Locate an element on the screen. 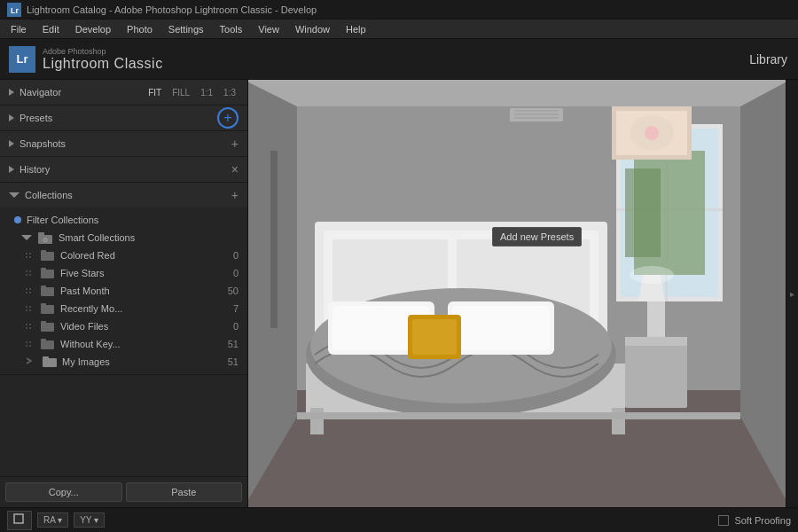  menu-edit: Edit is located at coordinates (51, 29).